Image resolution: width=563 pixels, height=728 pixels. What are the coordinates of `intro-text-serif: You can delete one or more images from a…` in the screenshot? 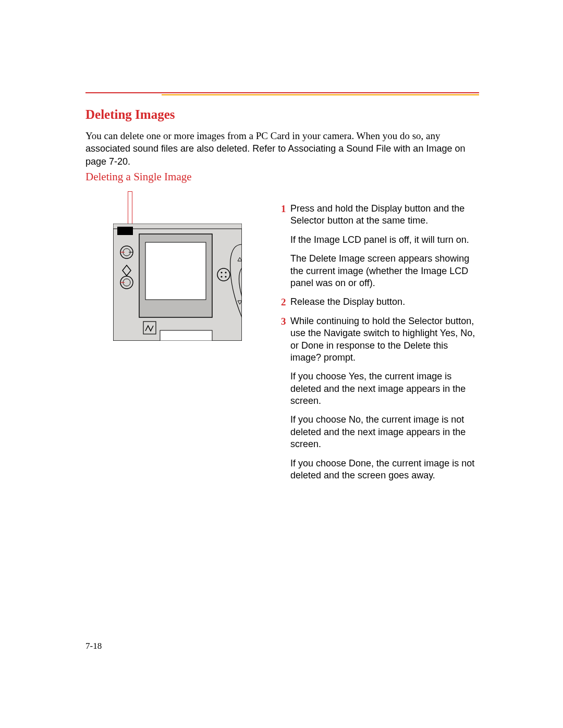 It's located at (263, 135).